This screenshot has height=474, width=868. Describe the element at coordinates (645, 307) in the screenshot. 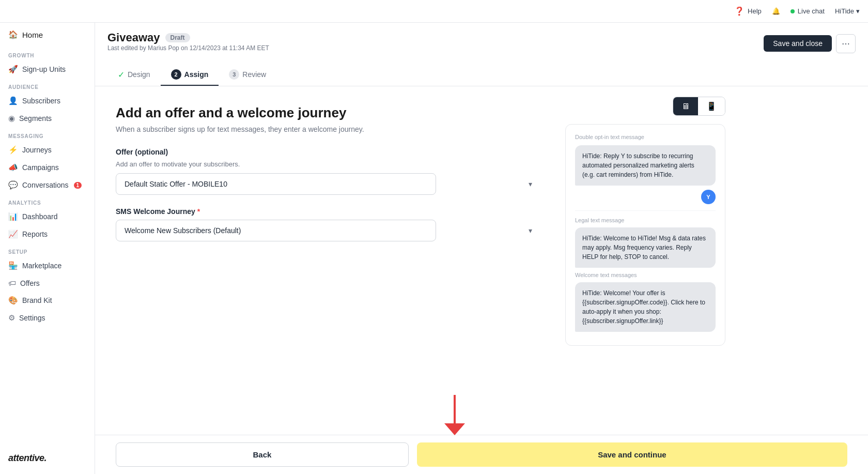

I see `welcome-bubble: HiTide: Welcome! Your offer is {{subscri…` at that location.